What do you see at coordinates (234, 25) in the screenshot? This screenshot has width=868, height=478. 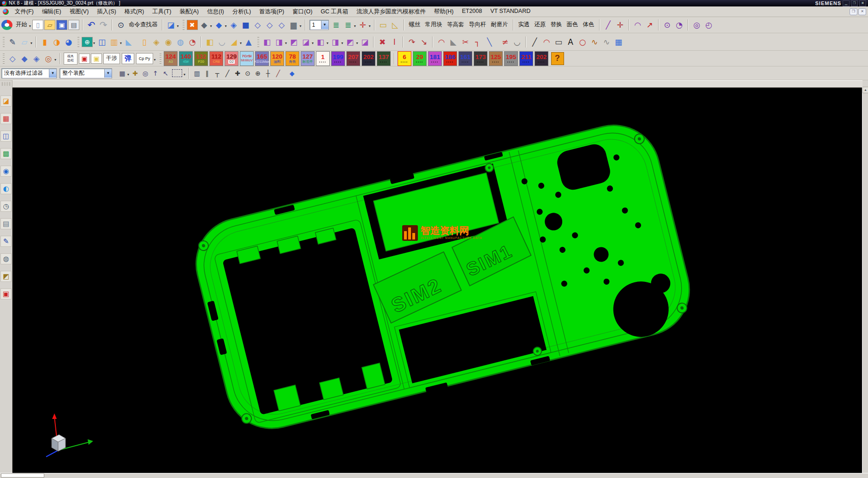 I see `shaded-edges-cube-icon: ◈` at bounding box center [234, 25].